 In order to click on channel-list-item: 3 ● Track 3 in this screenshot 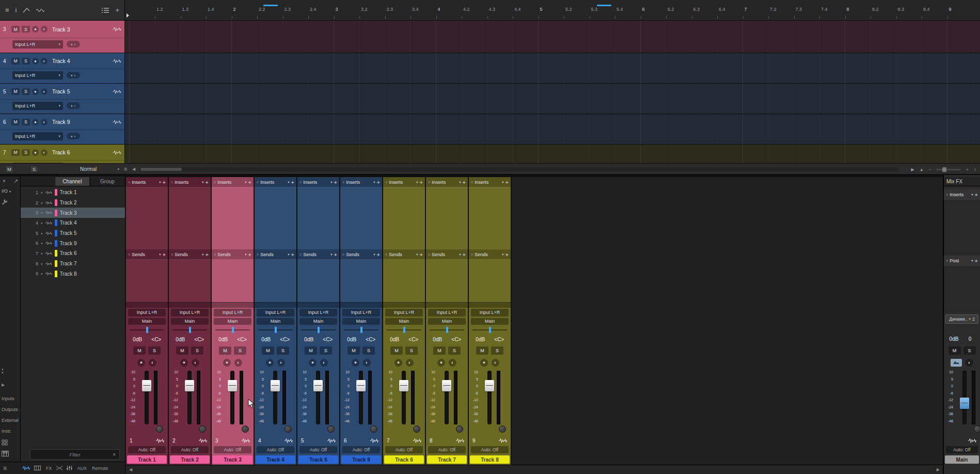, I will do `click(73, 213)`.